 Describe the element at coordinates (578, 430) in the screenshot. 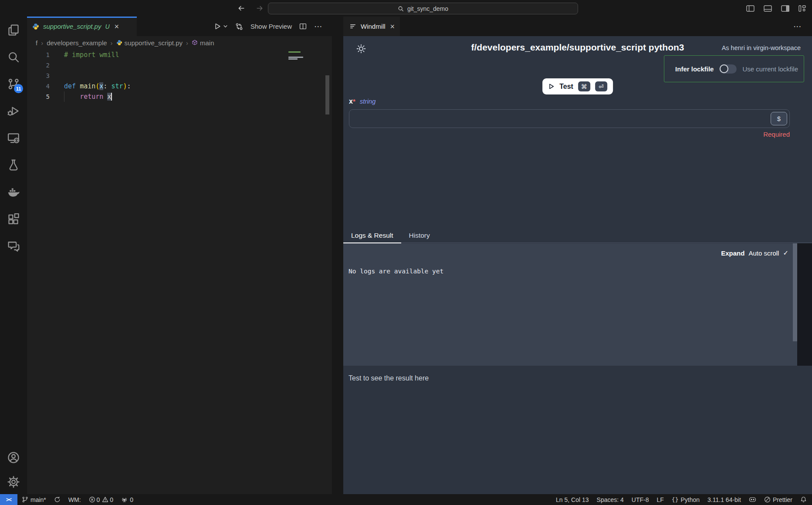

I see `result-panel: Test to see the result here` at that location.